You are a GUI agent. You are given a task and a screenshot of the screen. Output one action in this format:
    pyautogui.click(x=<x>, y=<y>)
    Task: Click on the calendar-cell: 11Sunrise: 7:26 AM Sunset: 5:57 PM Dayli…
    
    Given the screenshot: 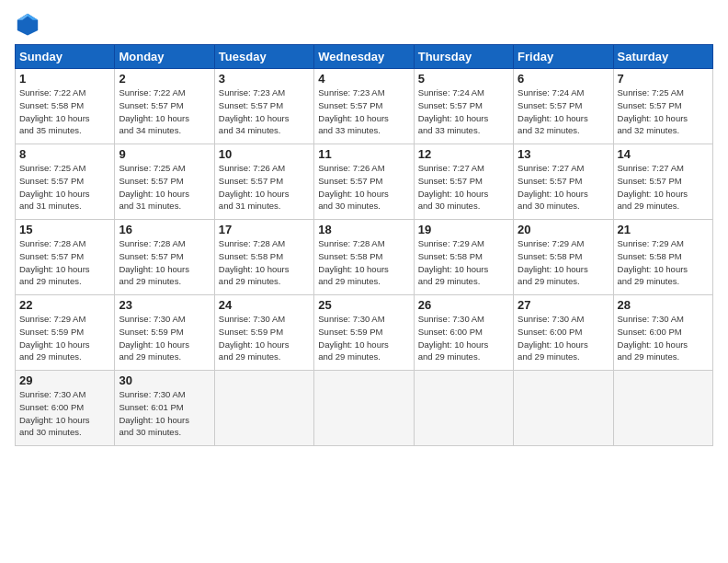 What is the action you would take?
    pyautogui.click(x=364, y=182)
    